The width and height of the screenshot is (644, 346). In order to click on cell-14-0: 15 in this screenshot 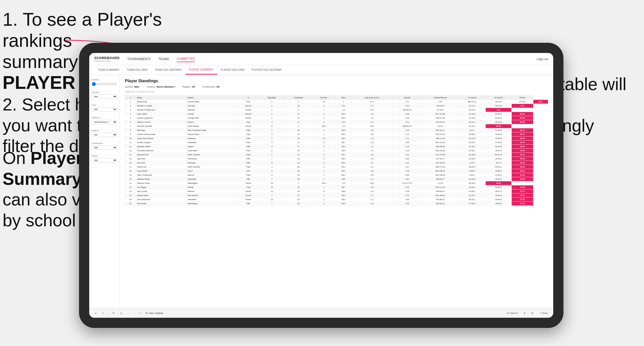, I will do `click(131, 159)`.